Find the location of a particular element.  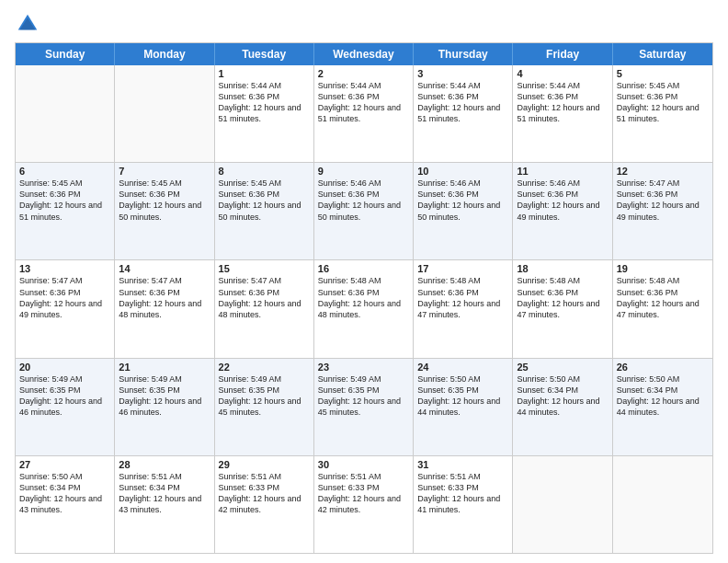

day-number: 10 is located at coordinates (463, 171).